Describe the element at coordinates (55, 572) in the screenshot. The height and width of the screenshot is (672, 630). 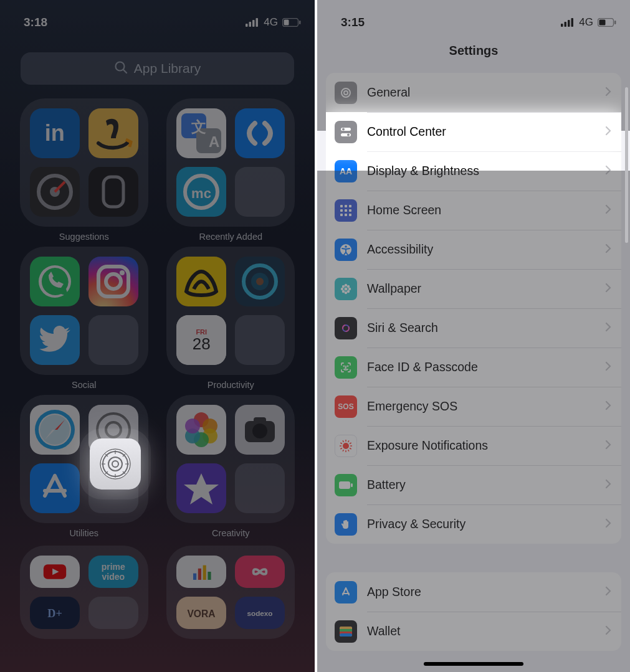
I see `app-youtube` at that location.